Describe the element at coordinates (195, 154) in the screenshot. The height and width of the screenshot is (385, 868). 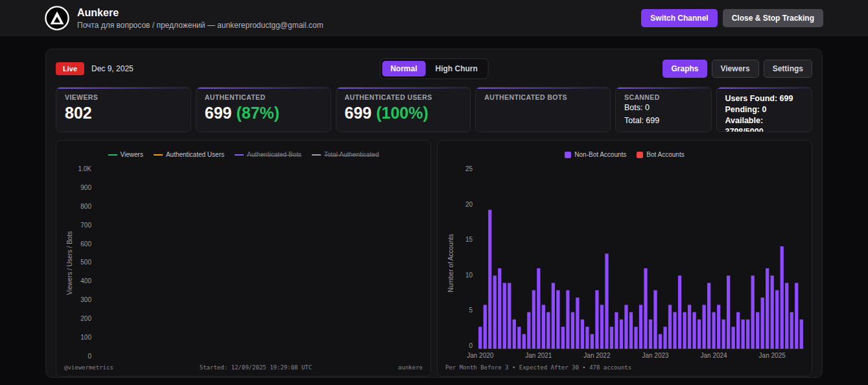
I see `legend-label: Authenticated Users` at that location.